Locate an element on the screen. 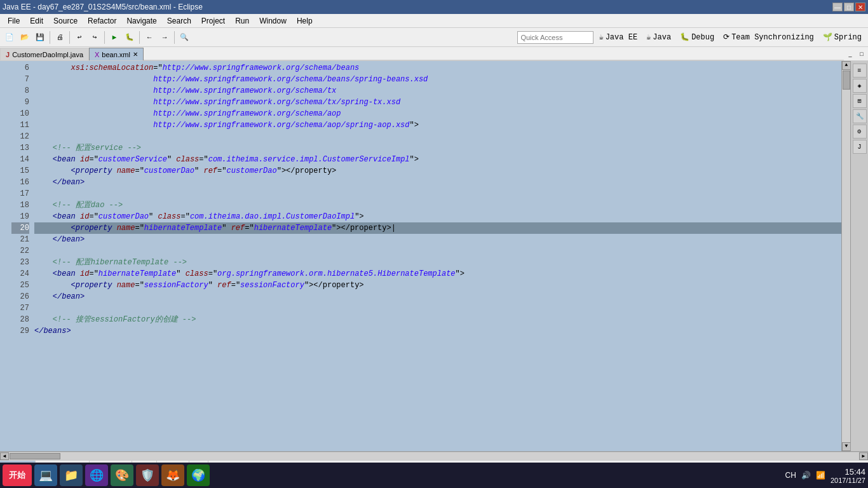 This screenshot has height=488, width=868. right-panel-icon6: J is located at coordinates (860, 147).